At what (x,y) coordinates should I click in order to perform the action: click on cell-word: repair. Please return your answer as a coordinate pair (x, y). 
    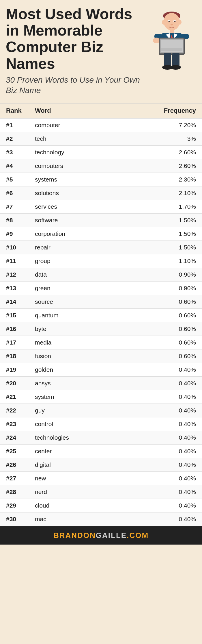
    Looking at the image, I should click on (73, 247).